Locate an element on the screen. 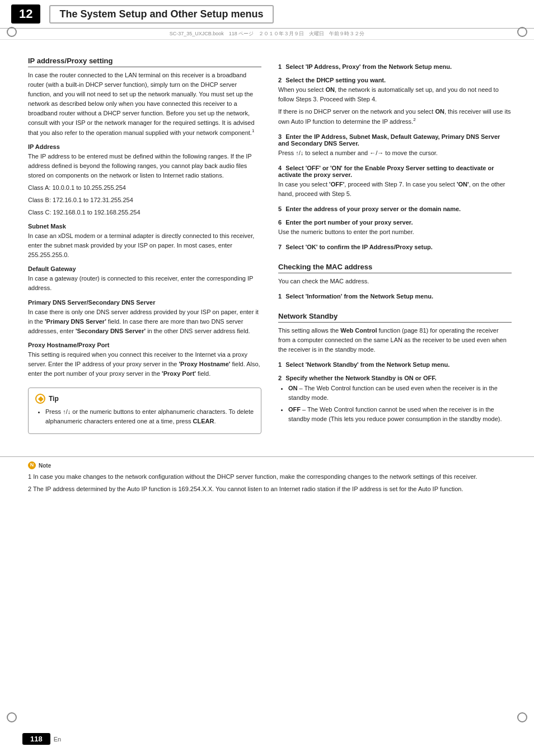 The image size is (534, 756). note-title: N Note is located at coordinates (267, 466).